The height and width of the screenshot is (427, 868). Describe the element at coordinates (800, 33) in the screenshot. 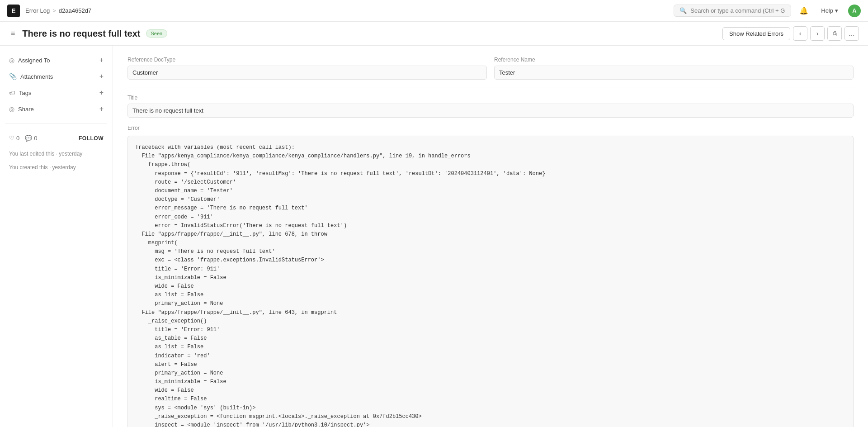

I see `prev-button: ‹` at that location.